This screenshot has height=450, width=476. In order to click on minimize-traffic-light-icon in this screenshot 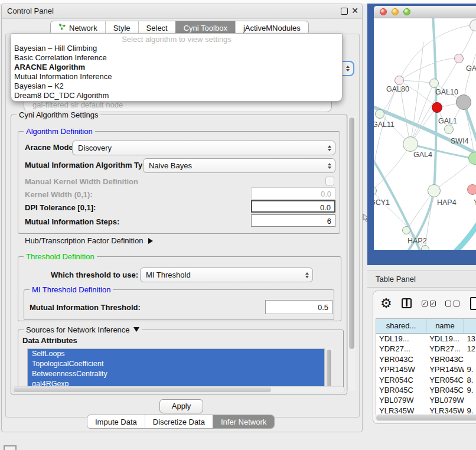, I will do `click(395, 12)`.